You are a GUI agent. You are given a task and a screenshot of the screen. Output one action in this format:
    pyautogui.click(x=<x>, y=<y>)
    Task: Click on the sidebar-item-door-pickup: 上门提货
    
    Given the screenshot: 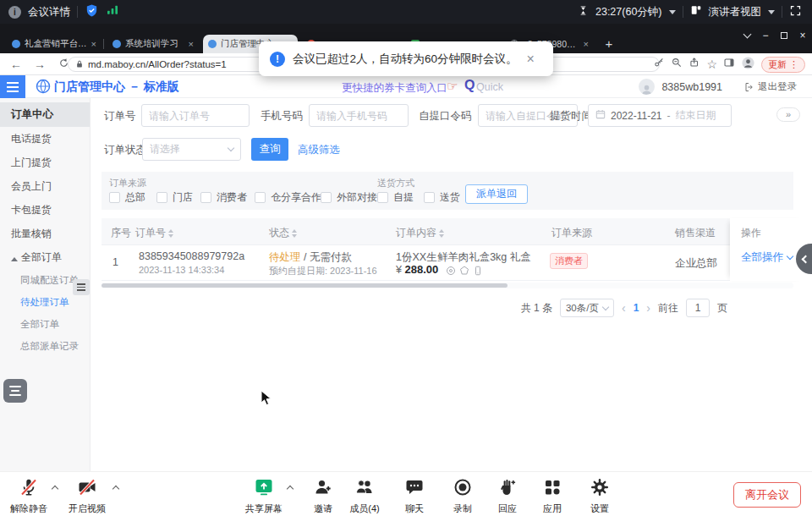 What is the action you would take?
    pyautogui.click(x=45, y=162)
    